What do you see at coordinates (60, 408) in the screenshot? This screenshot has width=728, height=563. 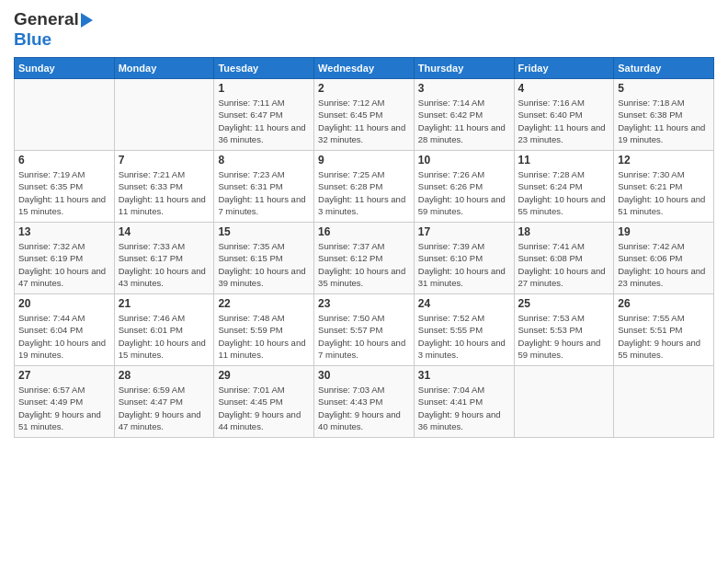 I see `day-detail: Sunrise: 6:57 AMSunset: 4:49 PMDaylight:…` at bounding box center [60, 408].